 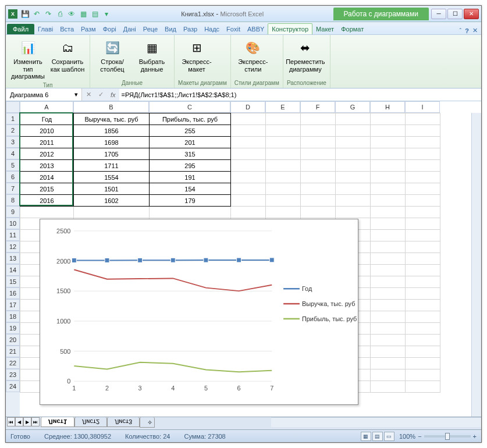 What do you see at coordinates (290, 29) in the screenshot?
I see `tab-design: Конструктор` at bounding box center [290, 29].